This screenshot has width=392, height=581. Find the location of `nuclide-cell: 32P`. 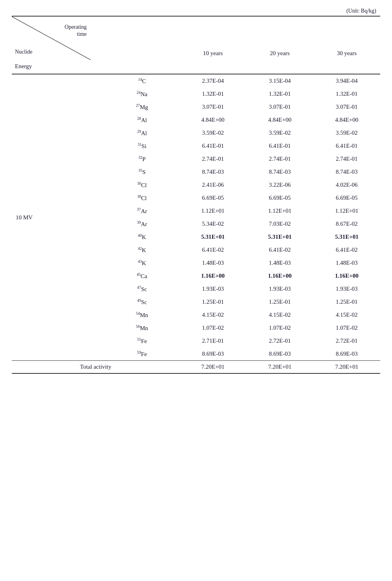

nuclide-cell: 32P is located at coordinates (142, 159).